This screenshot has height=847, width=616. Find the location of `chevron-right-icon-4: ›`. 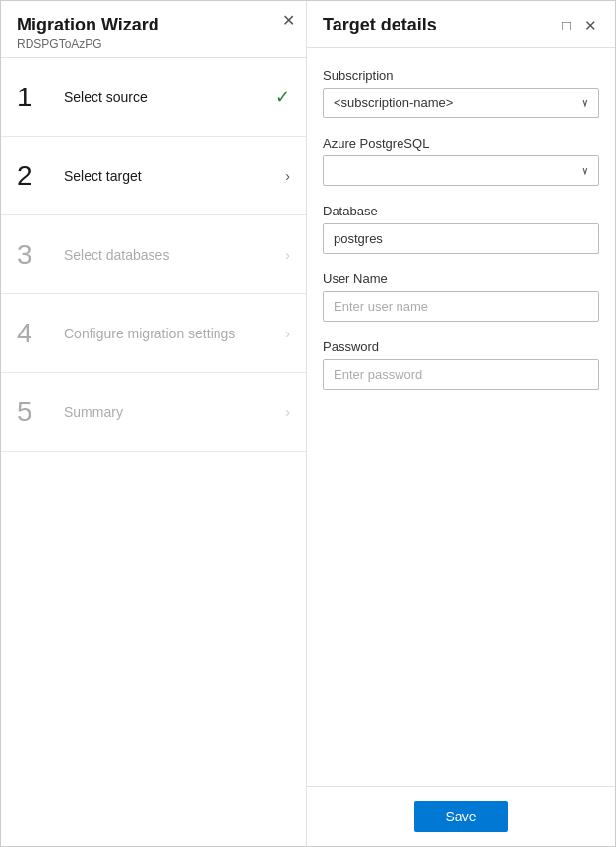

chevron-right-icon-4: › is located at coordinates (287, 333).